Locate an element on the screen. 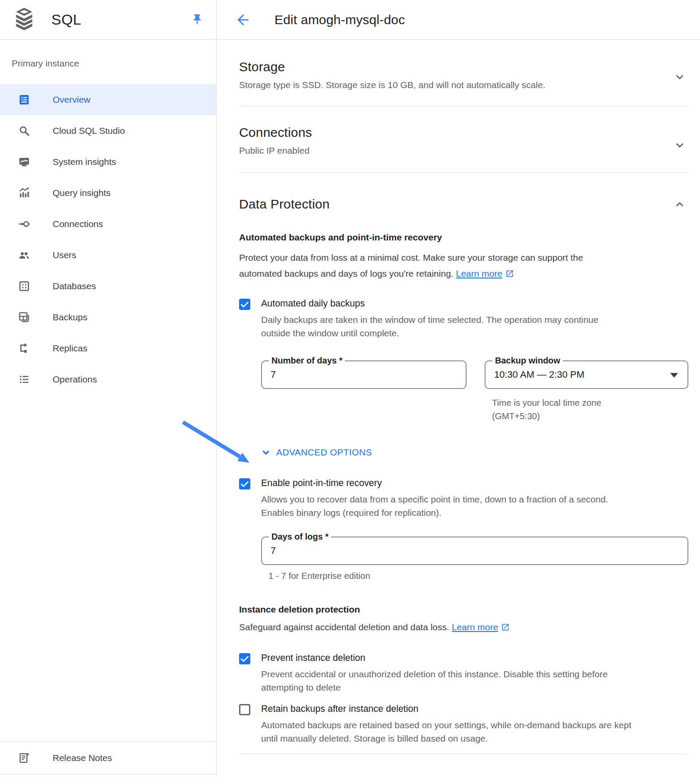 This screenshot has height=777, width=700. days-of-logs-helper: 1 - 7 for Enterprise edition is located at coordinates (478, 576).